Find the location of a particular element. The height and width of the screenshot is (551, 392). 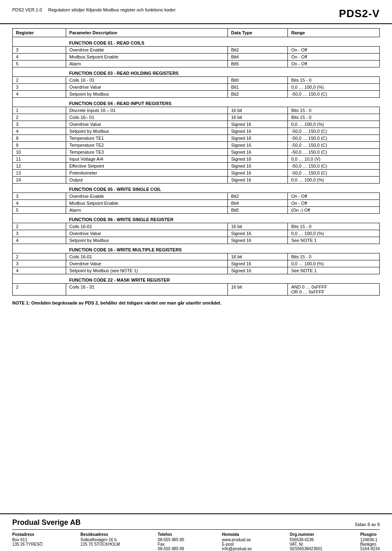

cell-desc: Setpoint by Modbus (see NOTE 1) is located at coordinates (147, 271).